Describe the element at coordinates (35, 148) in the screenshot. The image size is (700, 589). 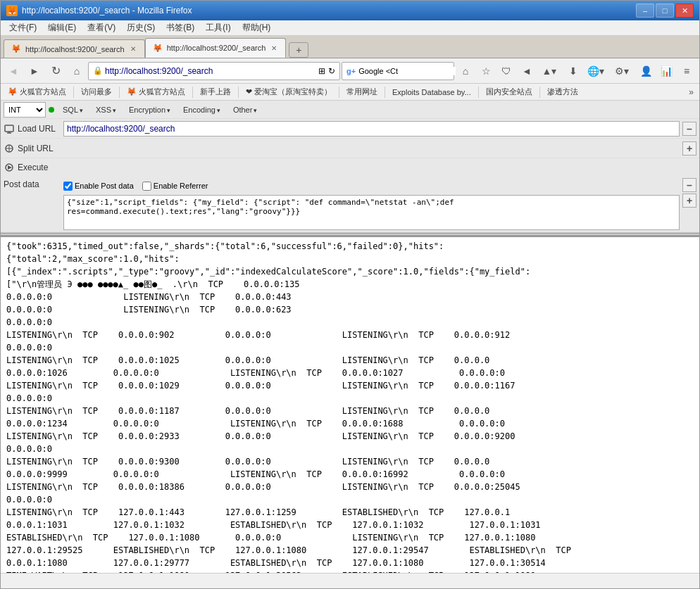
I see `split-url-text: Split URL` at that location.